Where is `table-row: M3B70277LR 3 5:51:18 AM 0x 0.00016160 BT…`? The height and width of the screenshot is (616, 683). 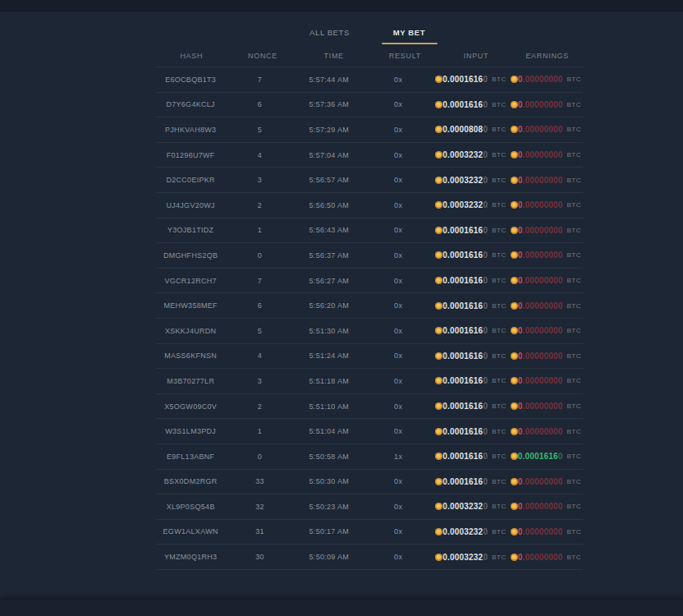
table-row: M3B70277LR 3 5:51:18 AM 0x 0.00016160 BT… is located at coordinates (369, 381).